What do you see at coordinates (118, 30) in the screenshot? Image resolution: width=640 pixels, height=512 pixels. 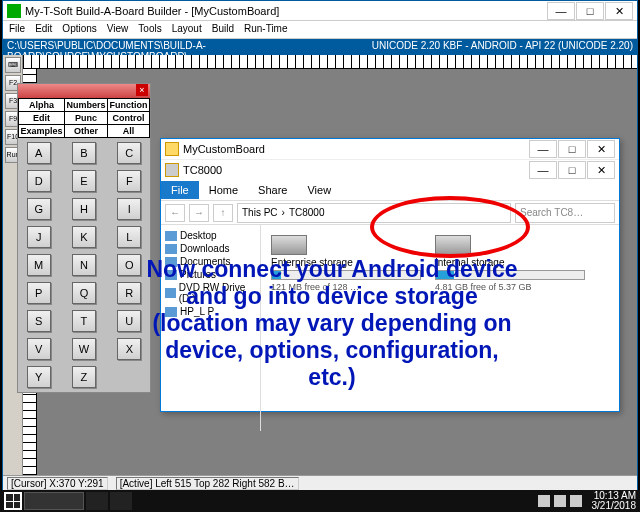 I see `menu-view: View` at bounding box center [118, 30].